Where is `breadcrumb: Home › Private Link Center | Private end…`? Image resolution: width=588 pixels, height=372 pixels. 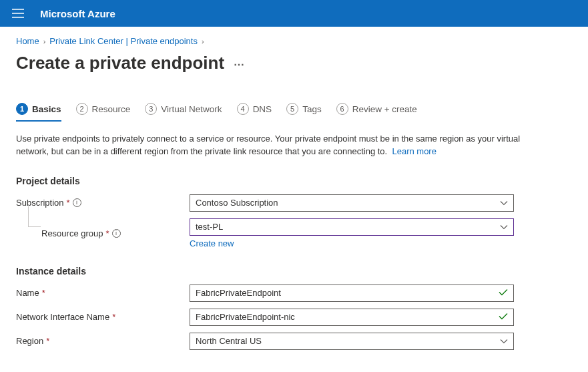
breadcrumb: Home › Private Link Center | Private end… is located at coordinates (294, 41).